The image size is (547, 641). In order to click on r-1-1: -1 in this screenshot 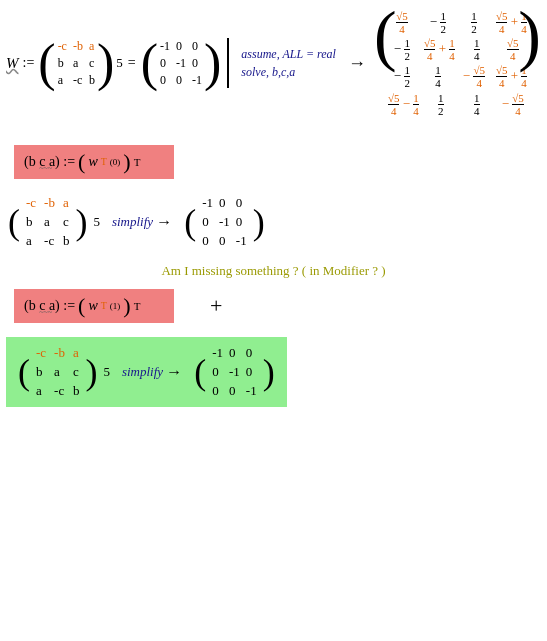, I will do `click(181, 64)`.